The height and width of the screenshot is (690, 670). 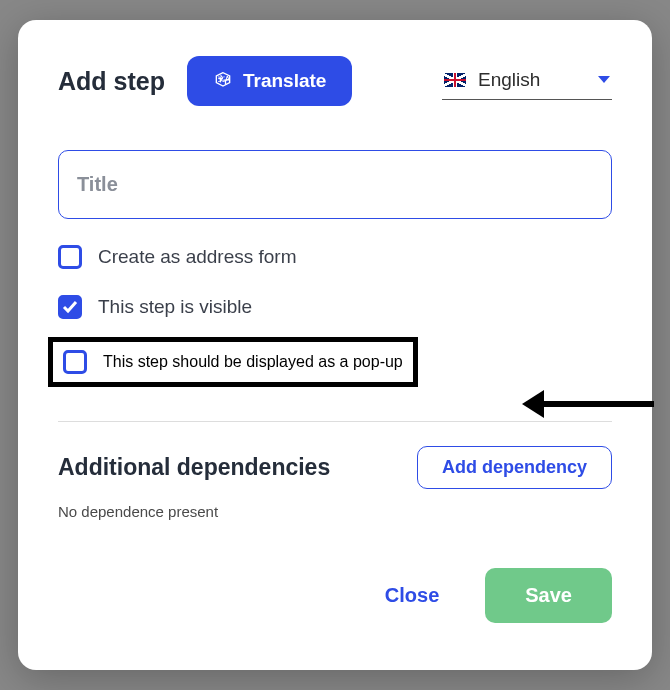 I want to click on chevron-down-icon, so click(x=604, y=80).